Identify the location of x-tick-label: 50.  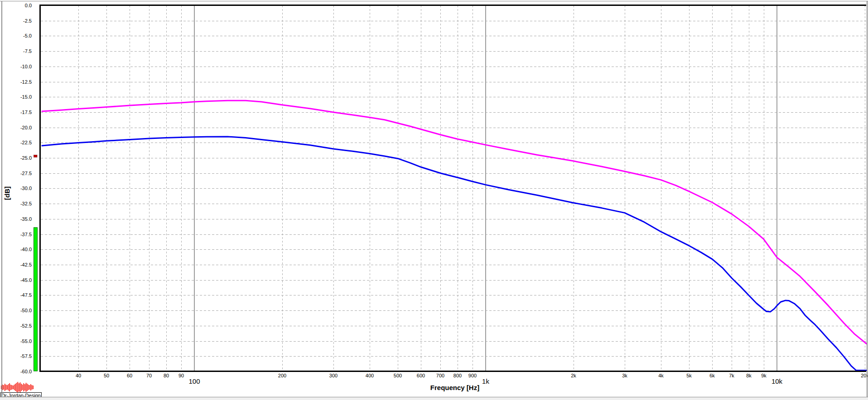
(106, 376).